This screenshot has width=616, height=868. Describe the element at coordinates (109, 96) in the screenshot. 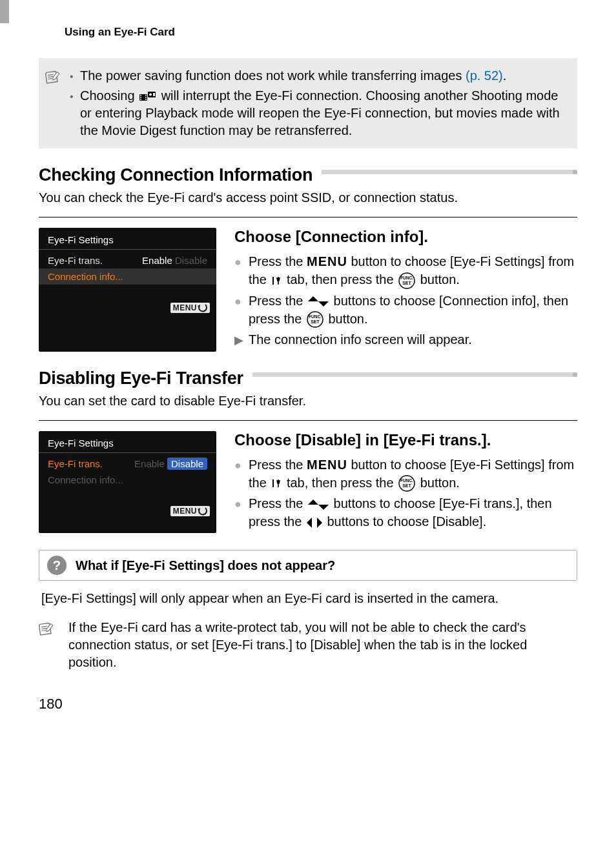

I see `note-text: Choosing` at that location.